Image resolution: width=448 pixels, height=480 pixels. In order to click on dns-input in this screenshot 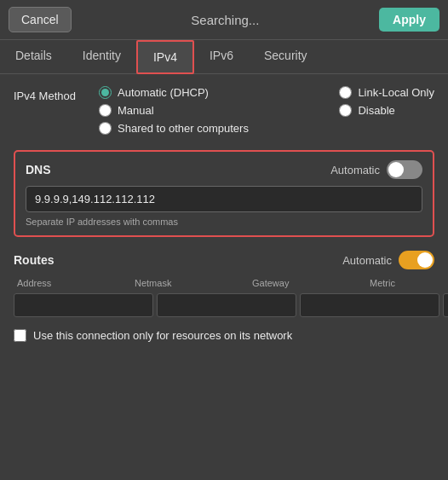, I will do `click(224, 200)`.